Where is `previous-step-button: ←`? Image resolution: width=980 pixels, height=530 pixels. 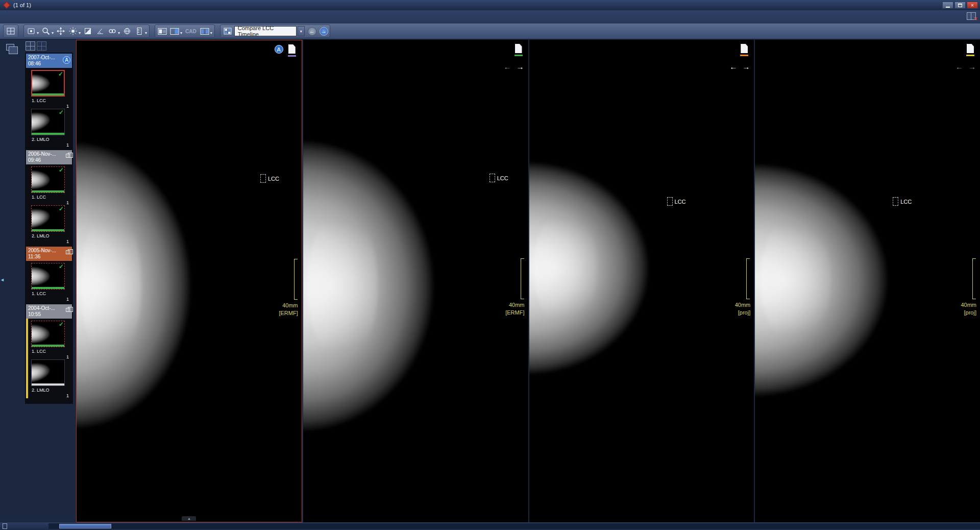 previous-step-button: ← is located at coordinates (312, 32).